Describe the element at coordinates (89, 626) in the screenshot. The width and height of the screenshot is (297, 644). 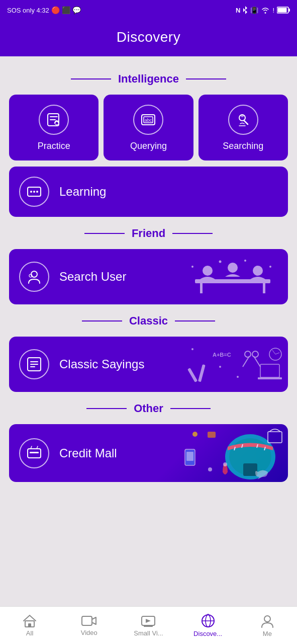
I see `nav-video: Video` at that location.